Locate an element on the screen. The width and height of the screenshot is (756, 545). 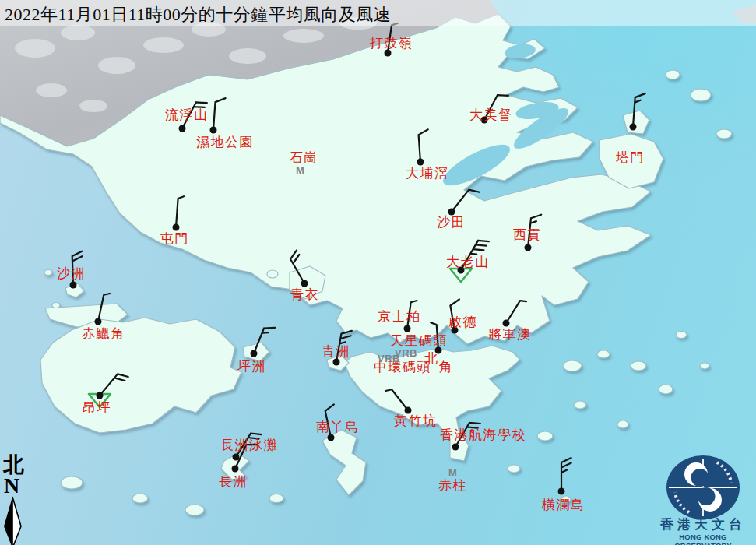
station-dot-chek-lap-kok is located at coordinates (98, 322).